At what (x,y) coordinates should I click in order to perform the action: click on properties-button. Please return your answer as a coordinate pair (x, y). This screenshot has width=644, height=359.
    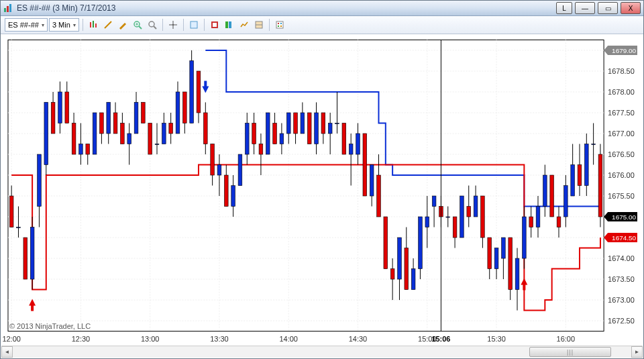
    Looking at the image, I should click on (280, 25).